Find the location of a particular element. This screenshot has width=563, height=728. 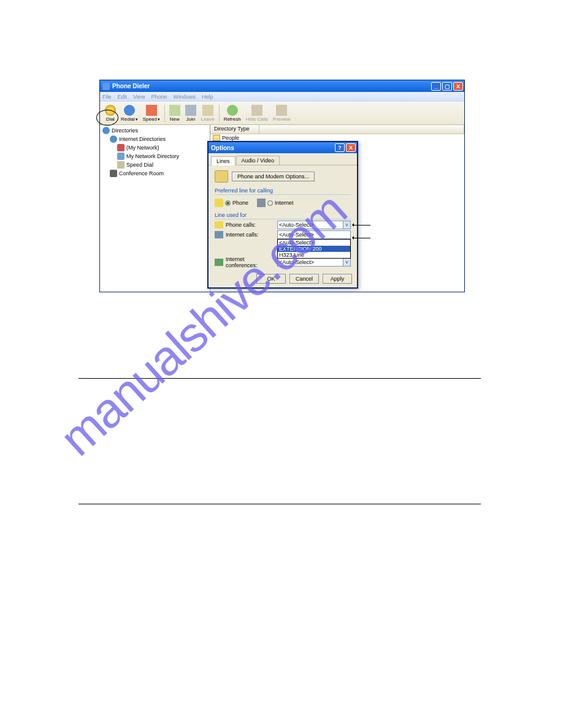

menu-file: File is located at coordinates (107, 97).